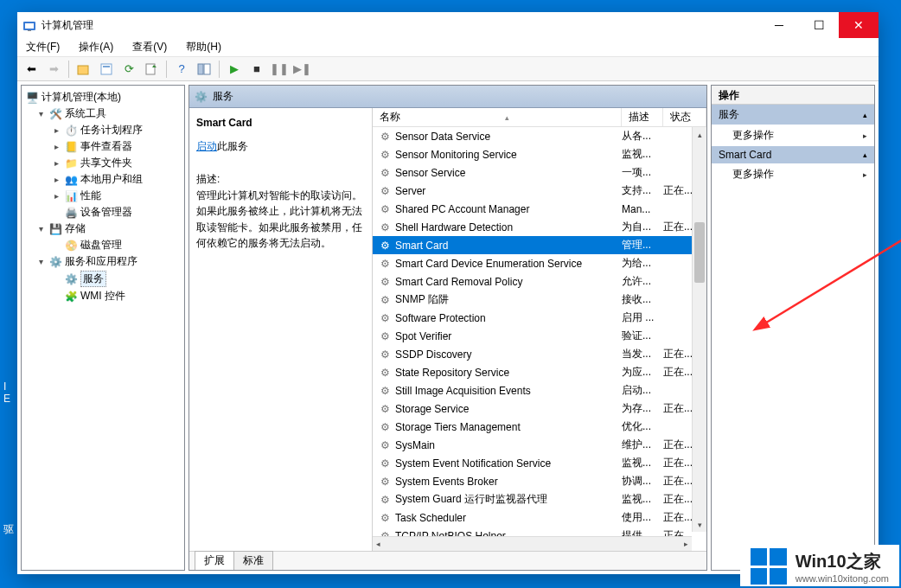 This screenshot has width=901, height=588. I want to click on tree-services-apps: ▾⚙️服务和应用程序, so click(103, 261).